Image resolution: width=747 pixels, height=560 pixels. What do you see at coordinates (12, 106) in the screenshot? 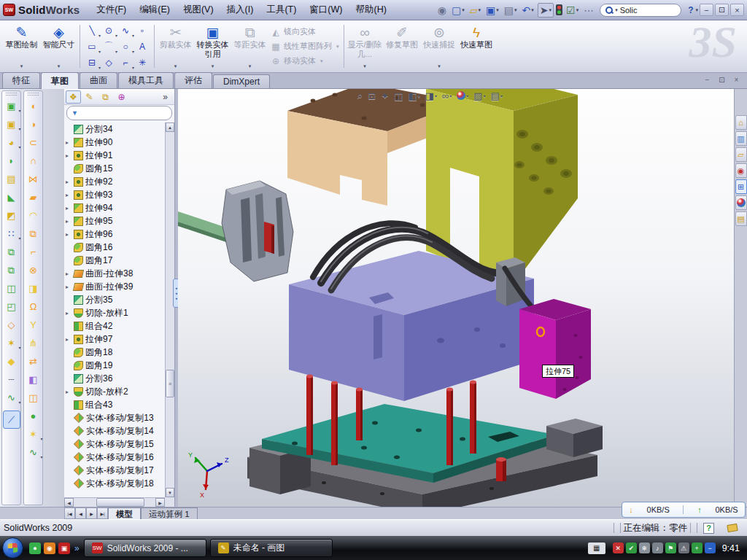
I see `extruded-boss-icon: ▣▾` at bounding box center [12, 106].